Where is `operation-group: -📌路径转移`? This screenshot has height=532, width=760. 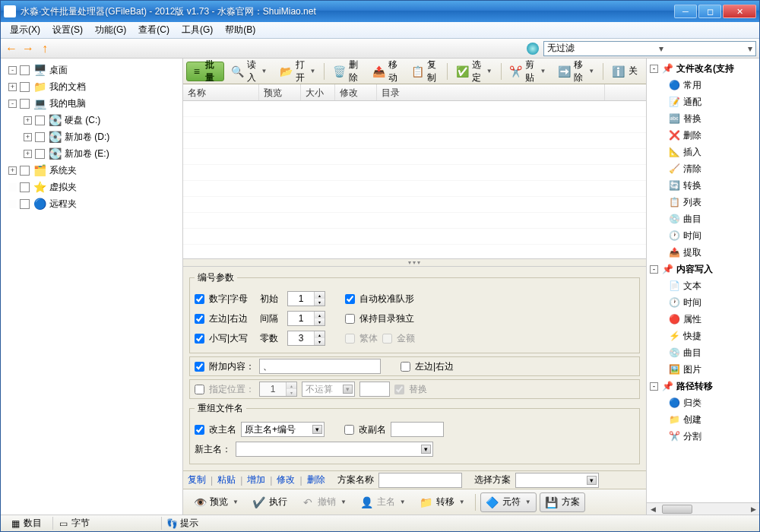
operation-group: -📌路径转移 is located at coordinates (703, 386).